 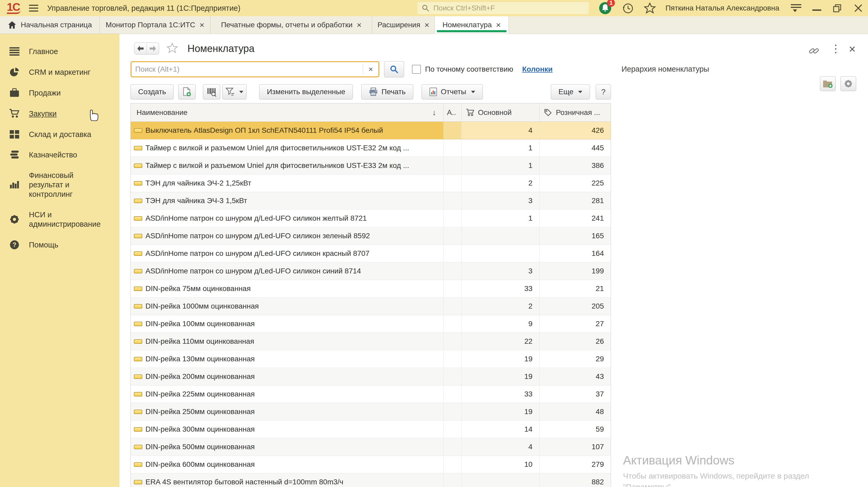 I want to click on favorite-star-icon, so click(x=172, y=48).